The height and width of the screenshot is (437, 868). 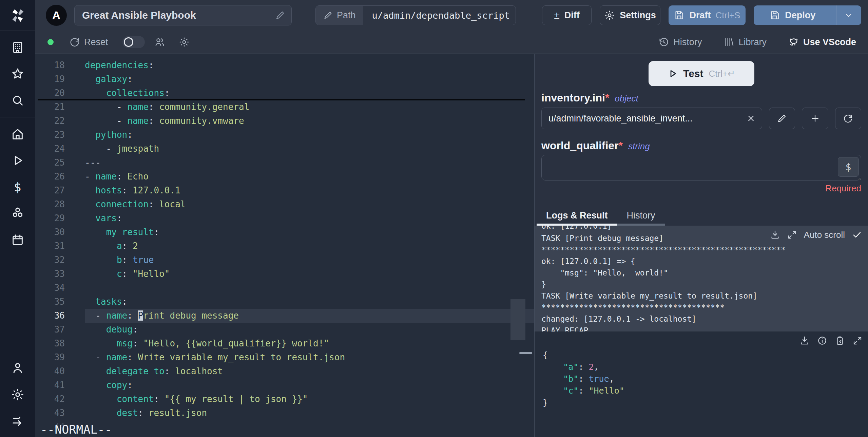 I want to click on line-number: 39, so click(x=50, y=358).